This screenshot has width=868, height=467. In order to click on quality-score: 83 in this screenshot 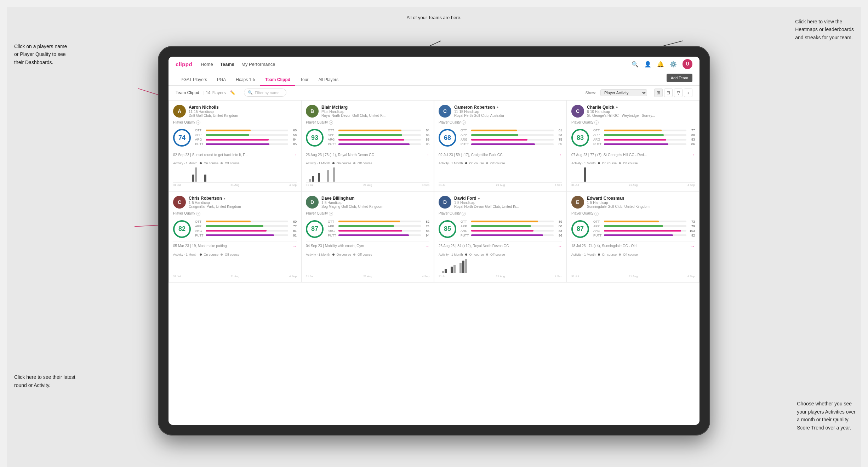, I will do `click(580, 138)`.